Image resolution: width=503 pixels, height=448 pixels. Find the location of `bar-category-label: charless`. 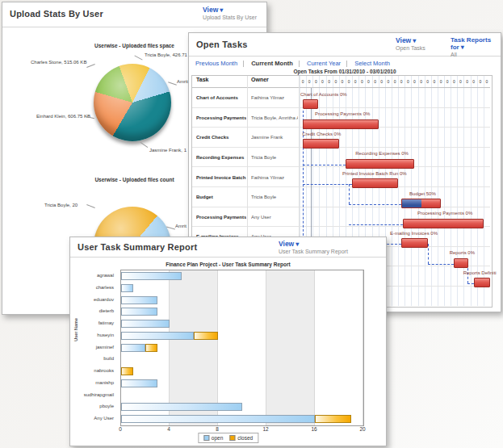

bar-category-label: charless is located at coordinates (92, 287).